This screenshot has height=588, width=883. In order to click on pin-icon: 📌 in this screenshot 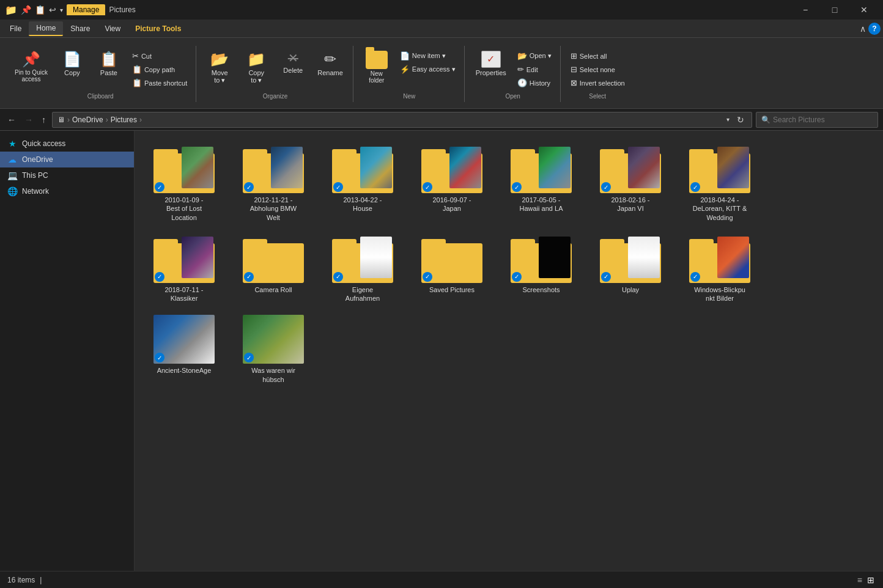, I will do `click(26, 10)`.